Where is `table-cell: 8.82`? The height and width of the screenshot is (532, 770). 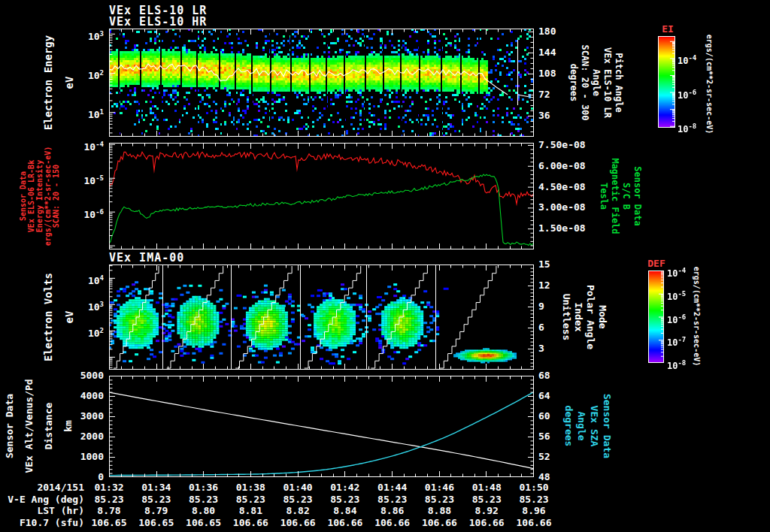 table-cell: 8.82 is located at coordinates (298, 511).